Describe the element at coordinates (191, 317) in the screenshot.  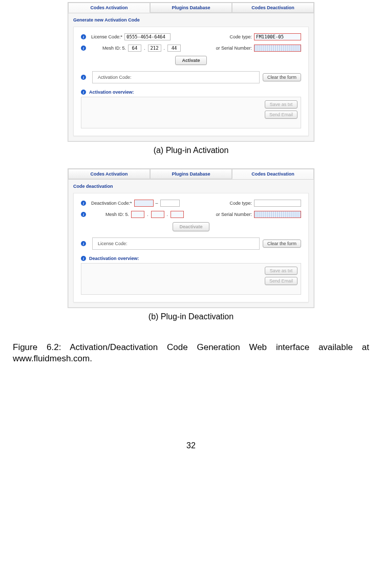
I see `subfigure-caption-b: (b) Plug-in Deactivation` at that location.